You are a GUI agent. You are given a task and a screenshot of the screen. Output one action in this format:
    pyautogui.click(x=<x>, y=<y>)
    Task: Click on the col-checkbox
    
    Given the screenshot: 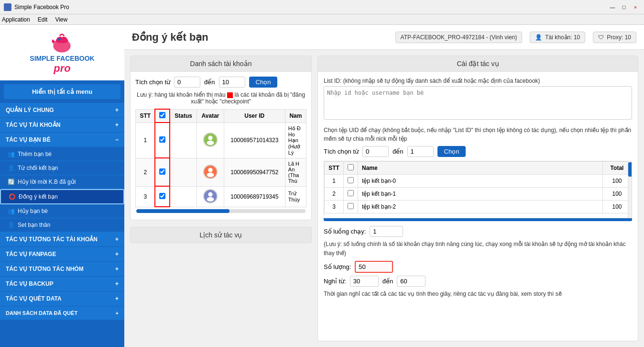 What is the action you would take?
    pyautogui.click(x=163, y=116)
    